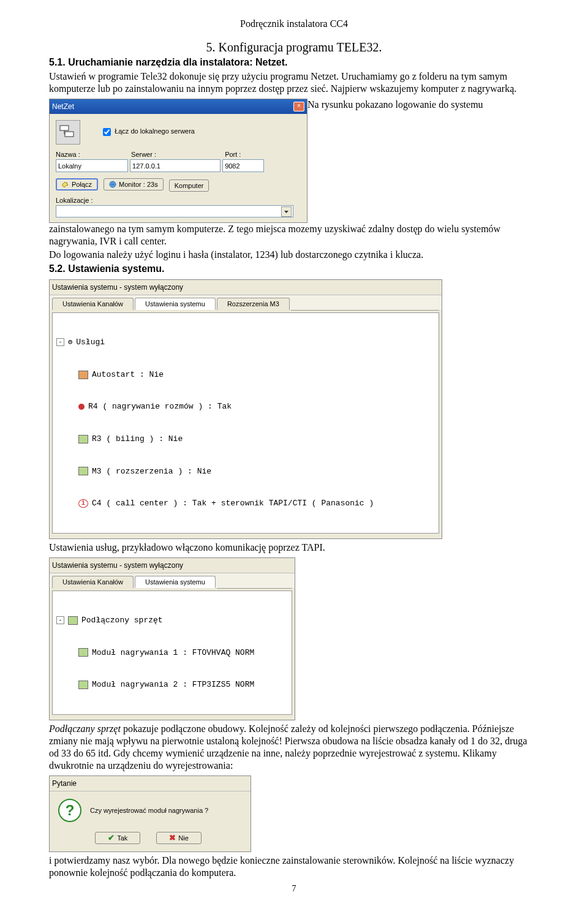  Describe the element at coordinates (93, 304) in the screenshot. I see `tab-kanalow: Ustawienia Kanałów` at that location.